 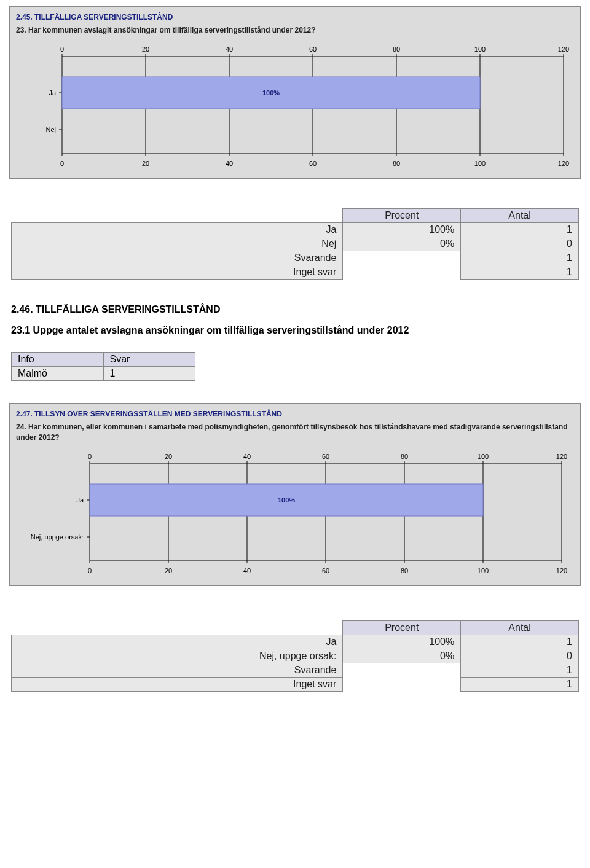 What do you see at coordinates (58, 360) in the screenshot?
I see `info-hdr-info: Info` at bounding box center [58, 360].